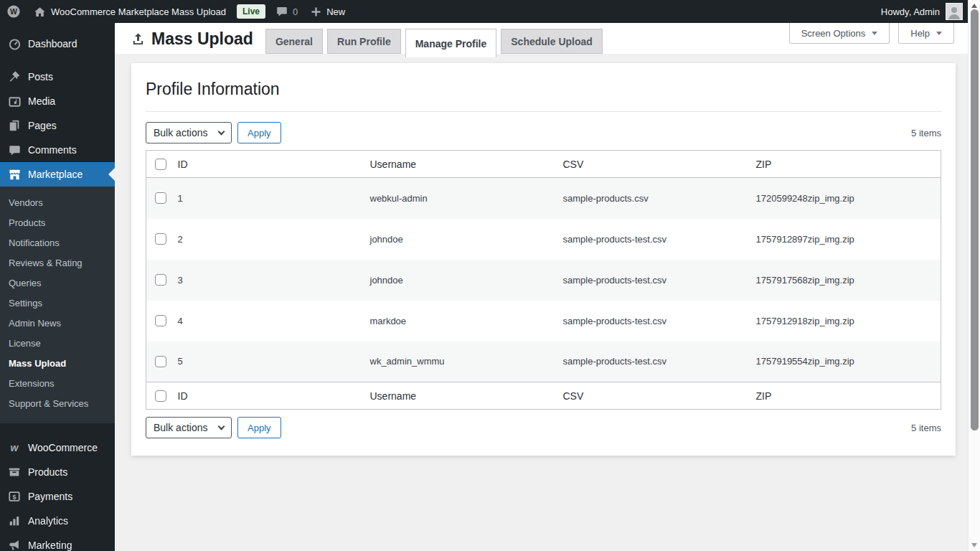 The image size is (980, 551). Describe the element at coordinates (849, 362) in the screenshot. I see `cell-zip: 1757919554zip_img.zip` at that location.